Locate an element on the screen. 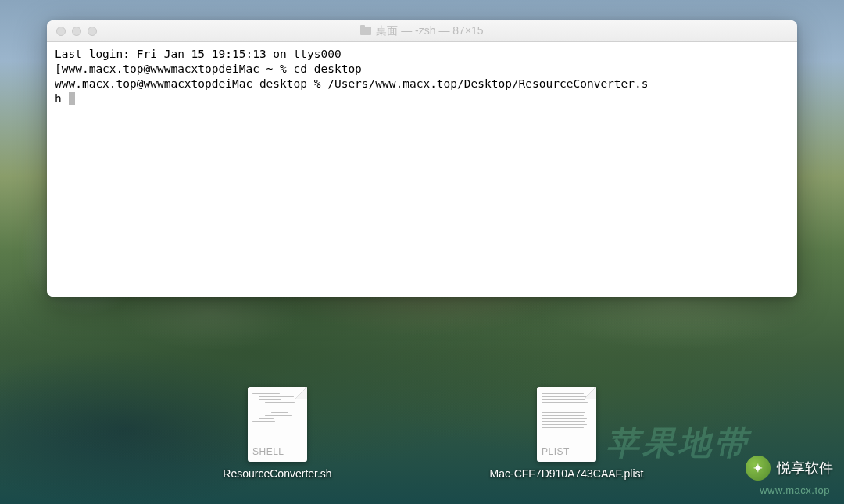  zoom-button is located at coordinates (92, 31).